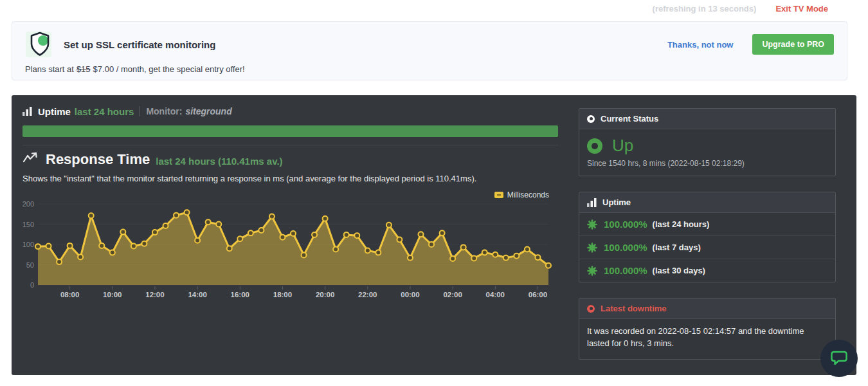 Image resolution: width=868 pixels, height=386 pixels. I want to click on svg-text: 22:00, so click(368, 295).